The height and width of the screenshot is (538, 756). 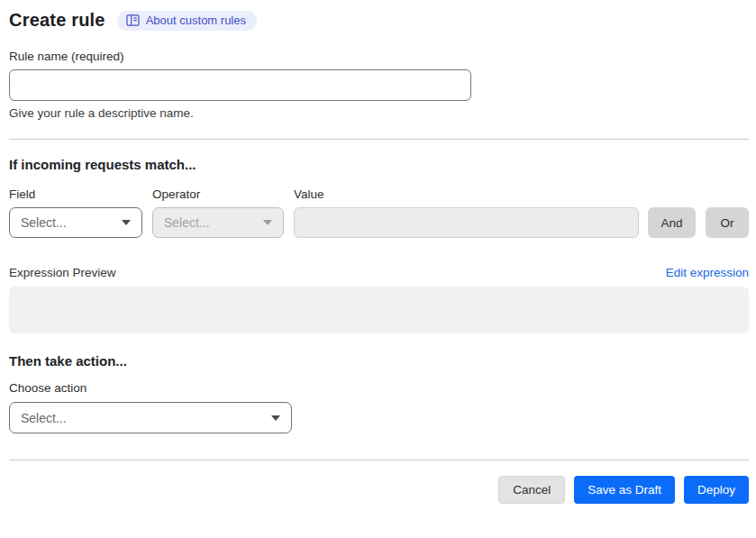 I want to click on value-column: Value, so click(x=467, y=213).